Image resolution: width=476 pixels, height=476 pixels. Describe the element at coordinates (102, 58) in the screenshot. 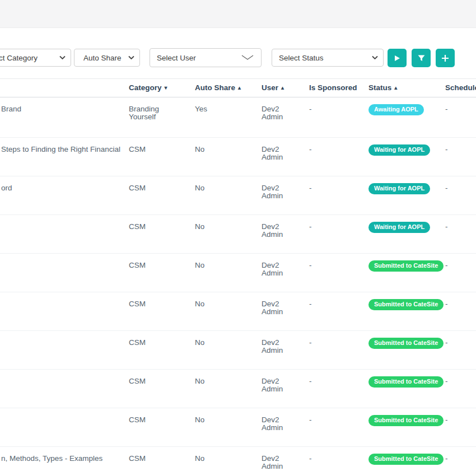

I see `auto-share-select-value: Auto Share` at that location.